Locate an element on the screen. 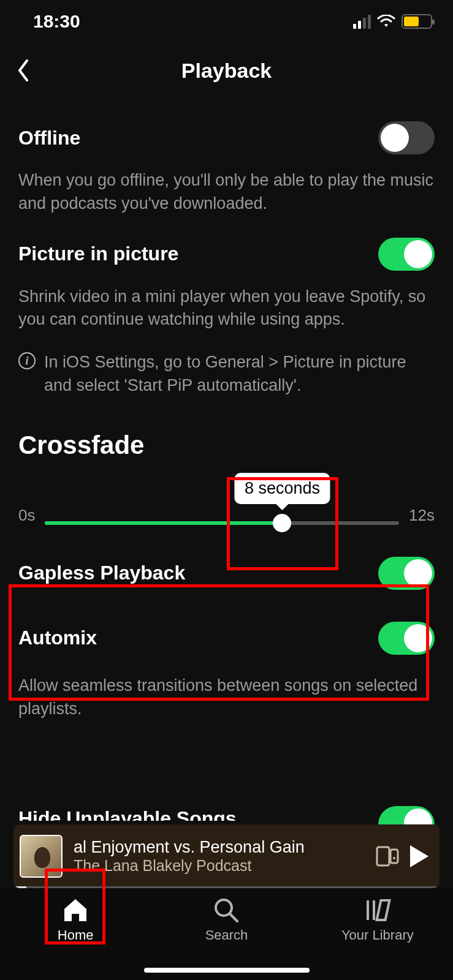 This screenshot has height=980, width=453. library-icon is located at coordinates (378, 910).